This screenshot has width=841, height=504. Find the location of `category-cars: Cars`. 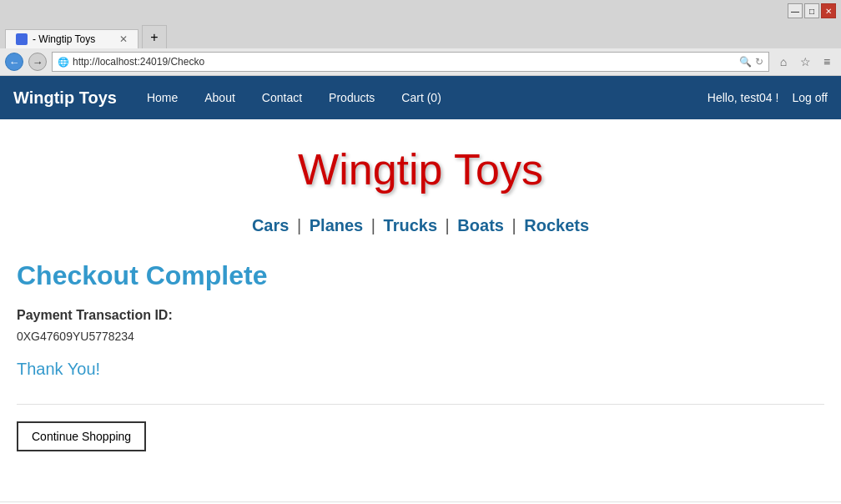

category-cars: Cars is located at coordinates (270, 225).